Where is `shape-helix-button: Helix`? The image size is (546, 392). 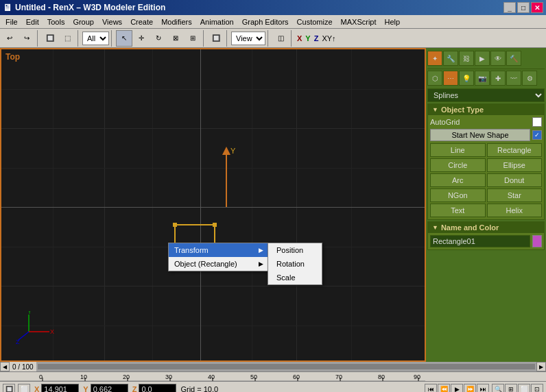 shape-helix-button: Helix is located at coordinates (514, 210).